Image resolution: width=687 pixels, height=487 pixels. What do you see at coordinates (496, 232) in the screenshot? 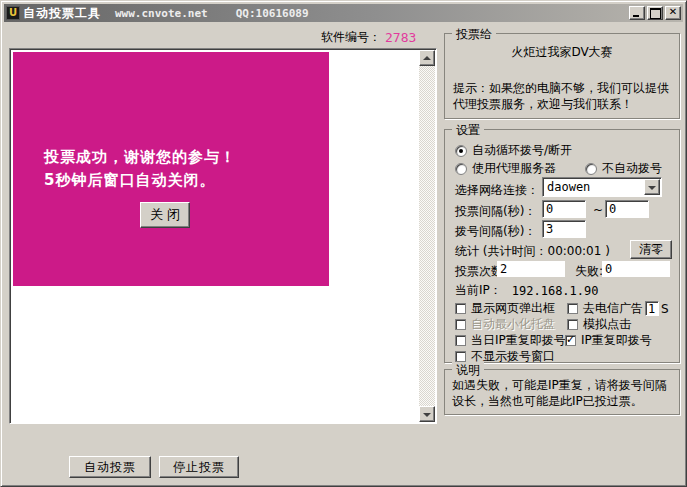
I see `dial-interval-label: 拨号间隔(秒)：` at bounding box center [496, 232].